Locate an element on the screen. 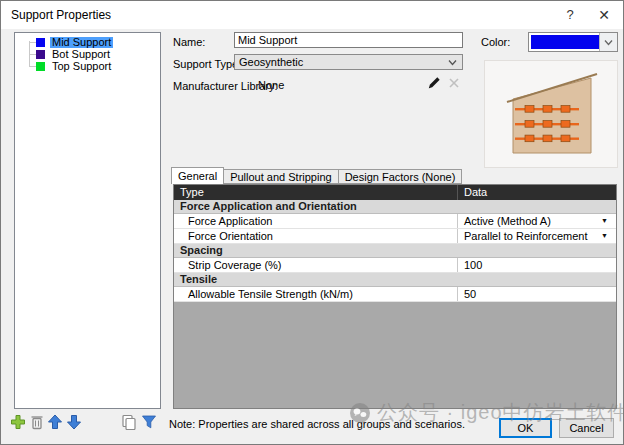 The height and width of the screenshot is (445, 624). move-up-icon is located at coordinates (55, 422).